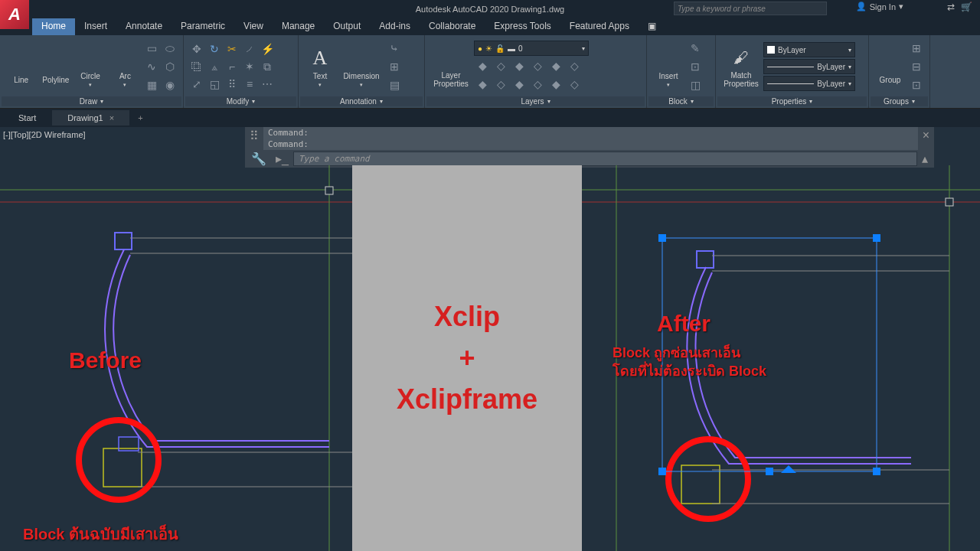 This screenshot has width=980, height=551. I want to click on mirror-icon: ⟁, so click(214, 67).